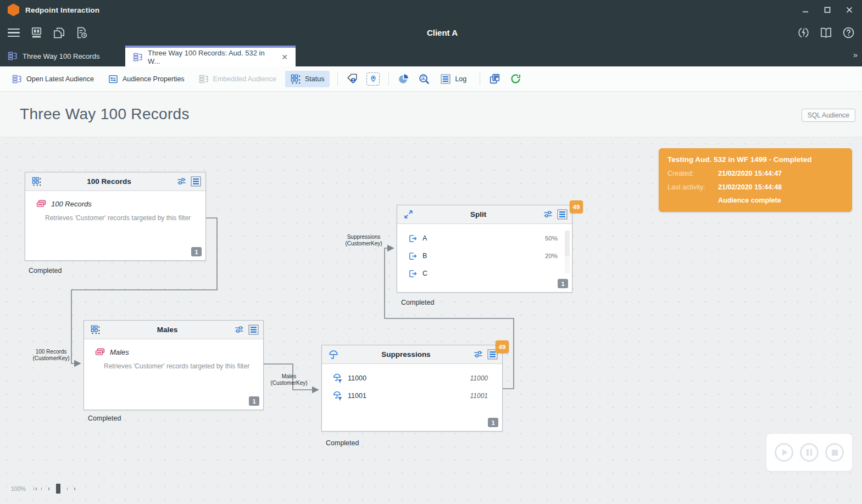  Describe the element at coordinates (412, 388) in the screenshot. I see `node-suppressions: 49 Suppressions` at that location.